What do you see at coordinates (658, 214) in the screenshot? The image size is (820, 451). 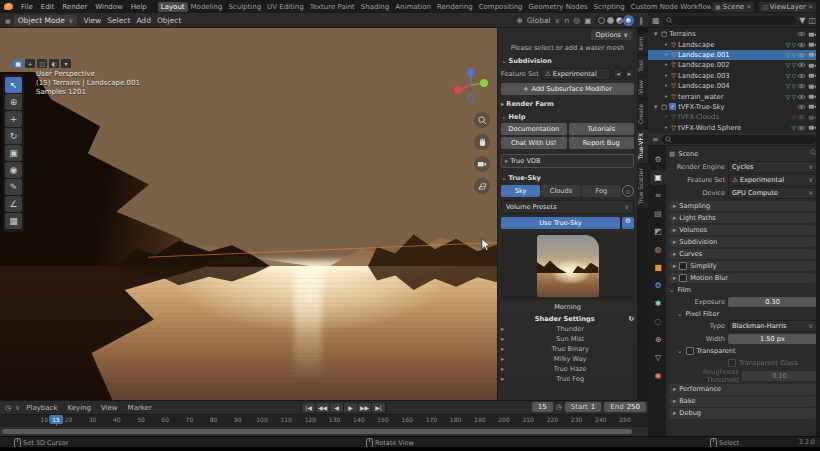 I see `properties-tab-view-layer: ▤` at bounding box center [658, 214].